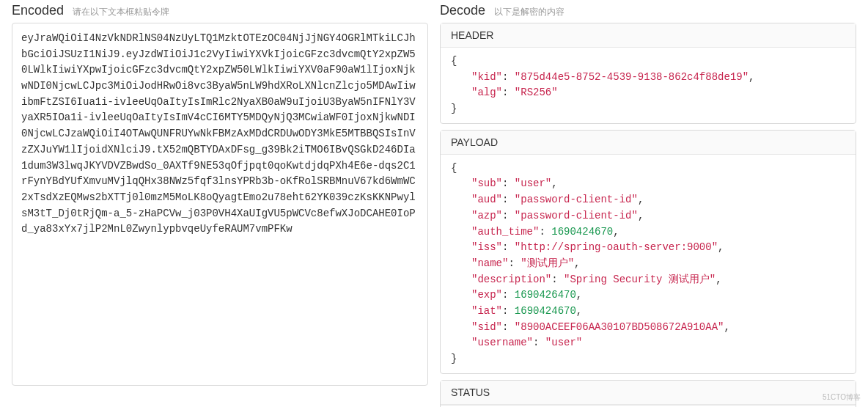  What do you see at coordinates (576, 216) in the screenshot?
I see `payload-azp-value: password-client-id` at bounding box center [576, 216].